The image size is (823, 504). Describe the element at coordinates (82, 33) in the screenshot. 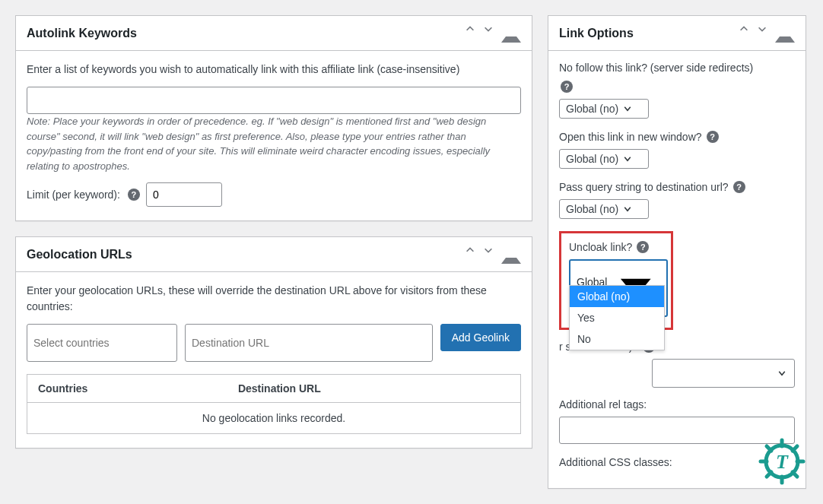

I see `autolink-title: Autolink Keywords` at that location.